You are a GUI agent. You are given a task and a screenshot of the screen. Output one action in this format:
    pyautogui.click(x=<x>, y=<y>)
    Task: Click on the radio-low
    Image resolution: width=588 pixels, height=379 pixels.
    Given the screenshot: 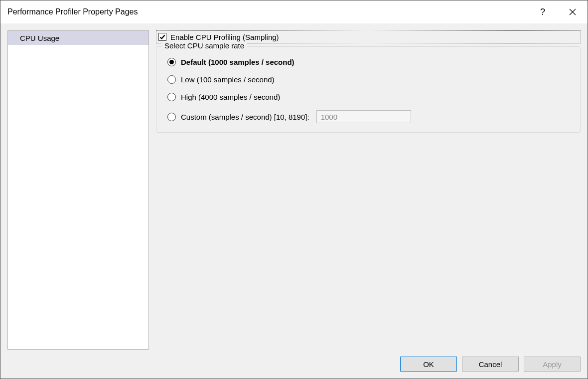 What is the action you would take?
    pyautogui.click(x=171, y=80)
    